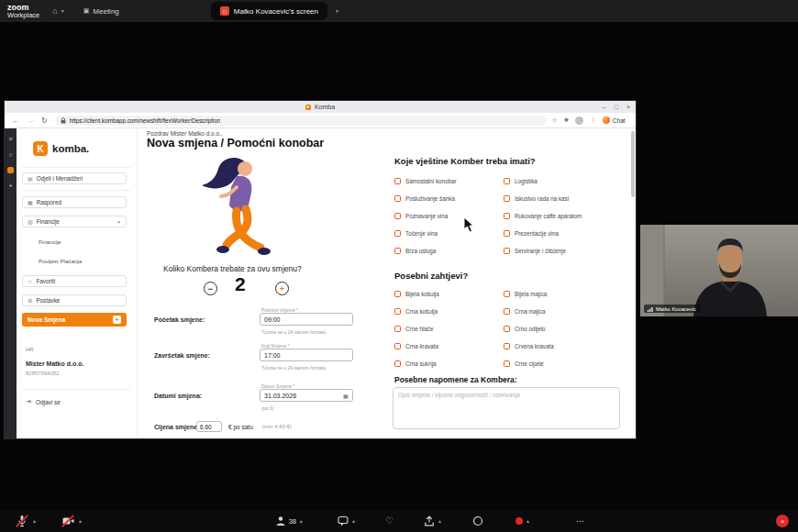 The height and width of the screenshot is (532, 798). What do you see at coordinates (616, 106) in the screenshot?
I see `maximize-icon: □` at bounding box center [616, 106].